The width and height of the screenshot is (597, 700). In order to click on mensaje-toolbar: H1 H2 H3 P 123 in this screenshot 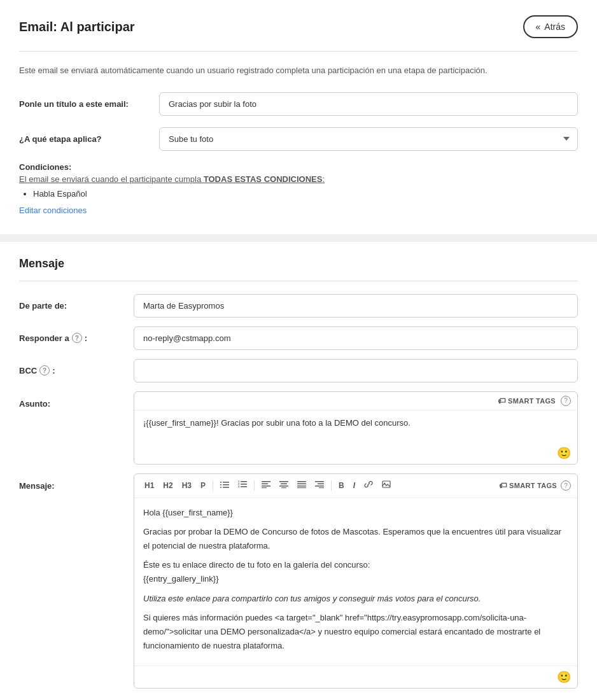, I will do `click(356, 486)`.